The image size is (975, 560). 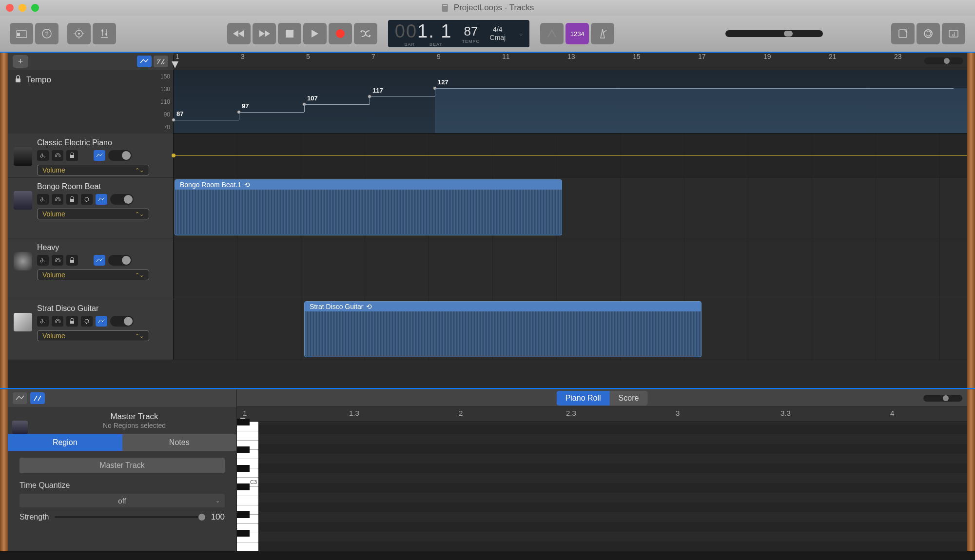 What do you see at coordinates (245, 106) in the screenshot?
I see `tempo-point: 97` at bounding box center [245, 106].